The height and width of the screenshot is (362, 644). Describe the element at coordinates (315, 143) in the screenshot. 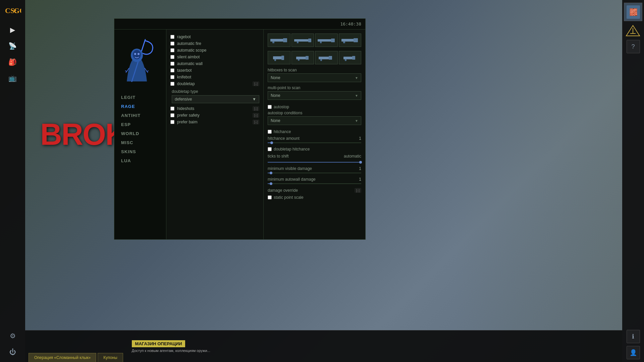

I see `hitchance-amount-slider` at that location.